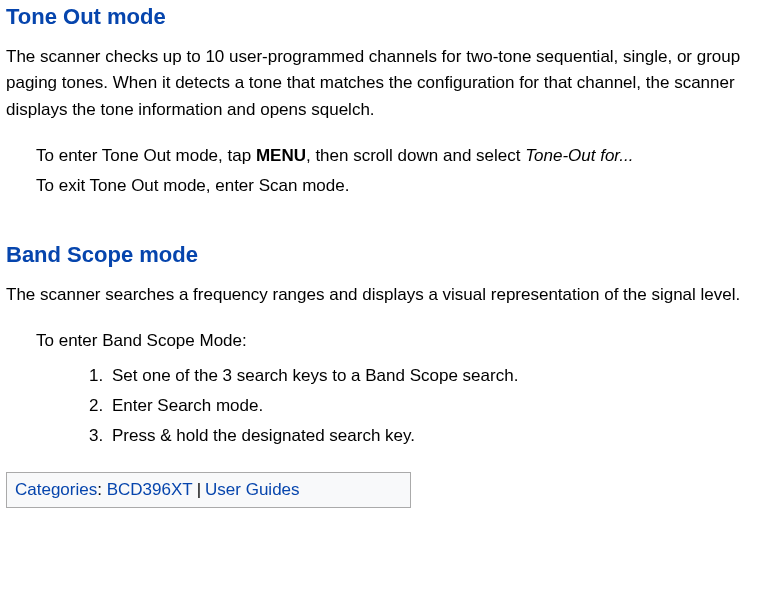 The width and height of the screenshot is (760, 605). I want to click on enter-pre: To enter Tone Out mode, tap, so click(146, 156).